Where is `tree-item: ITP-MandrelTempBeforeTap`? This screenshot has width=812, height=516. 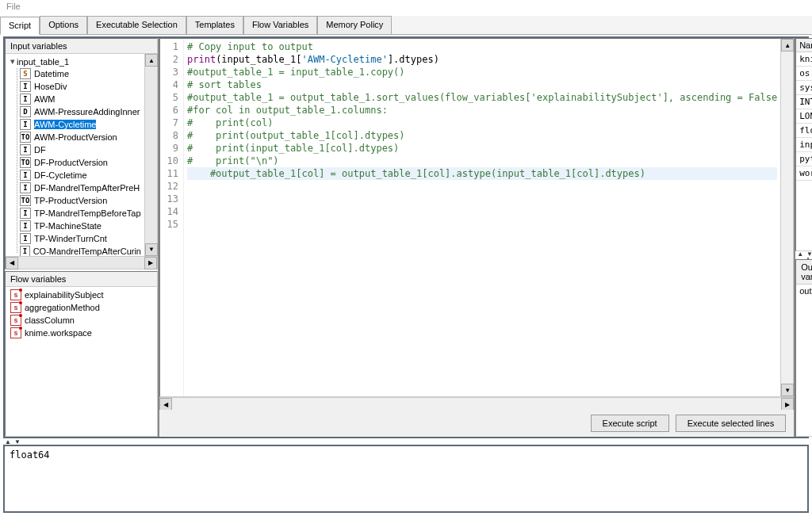
tree-item: ITP-MandrelTempBeforeTap is located at coordinates (75, 213).